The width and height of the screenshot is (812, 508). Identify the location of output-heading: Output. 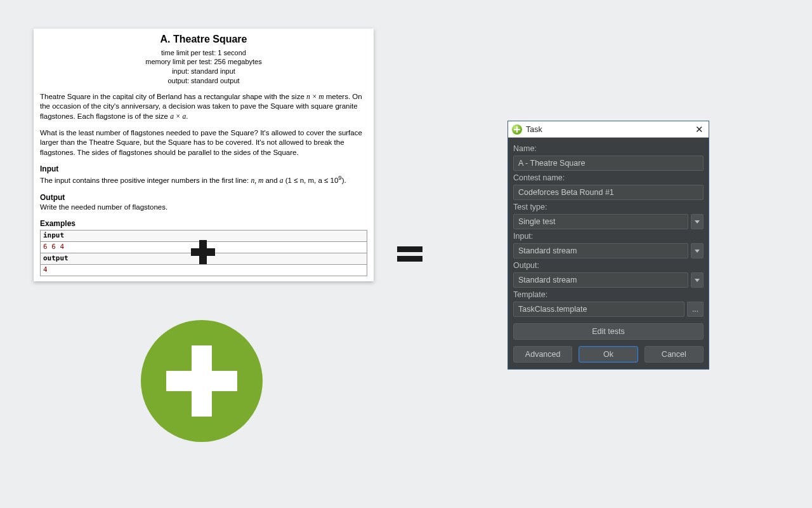
(204, 197).